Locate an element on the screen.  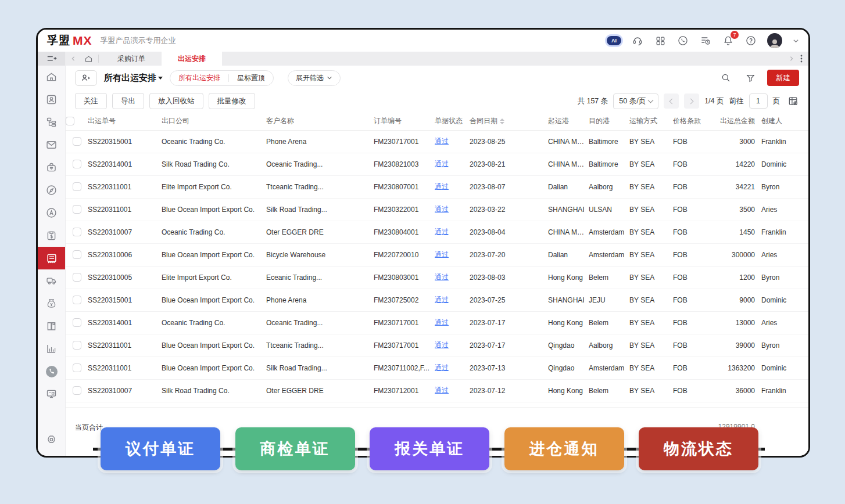
sidebar-item-display is located at coordinates (51, 394).